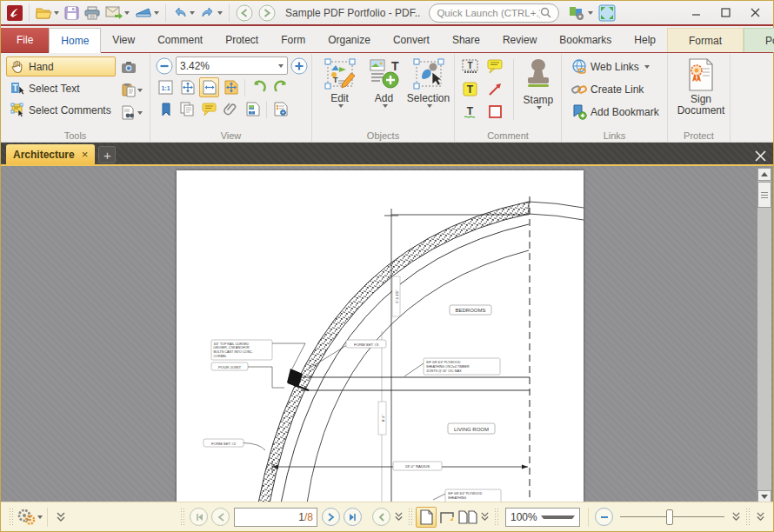  I want to click on create-link-button: Create Link, so click(616, 90).